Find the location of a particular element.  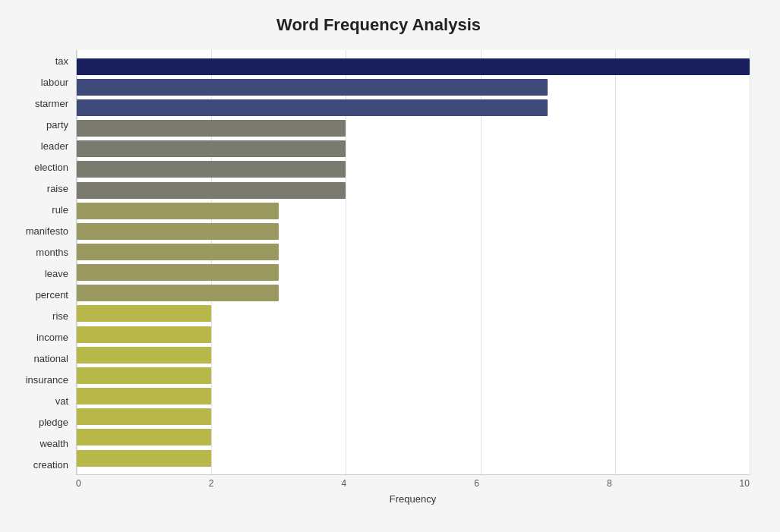

y-label: leader is located at coordinates (38, 146).